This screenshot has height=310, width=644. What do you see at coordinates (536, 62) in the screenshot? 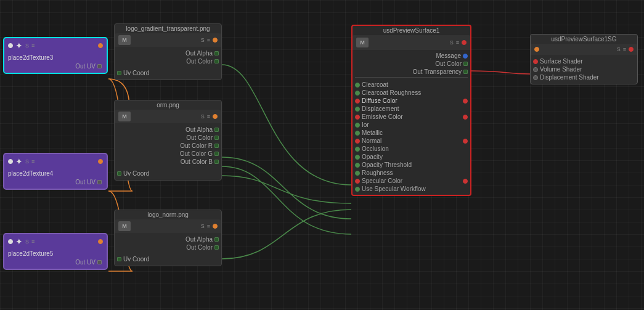
I see `sg-surface-port` at bounding box center [536, 62].